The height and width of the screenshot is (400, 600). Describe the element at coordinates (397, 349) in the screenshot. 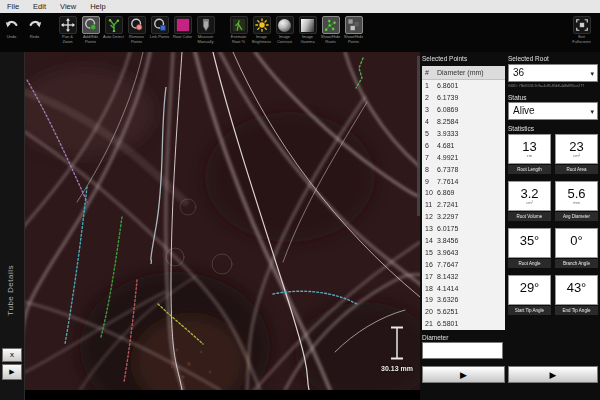

I see `scale-bar: 30.13 mm` at that location.